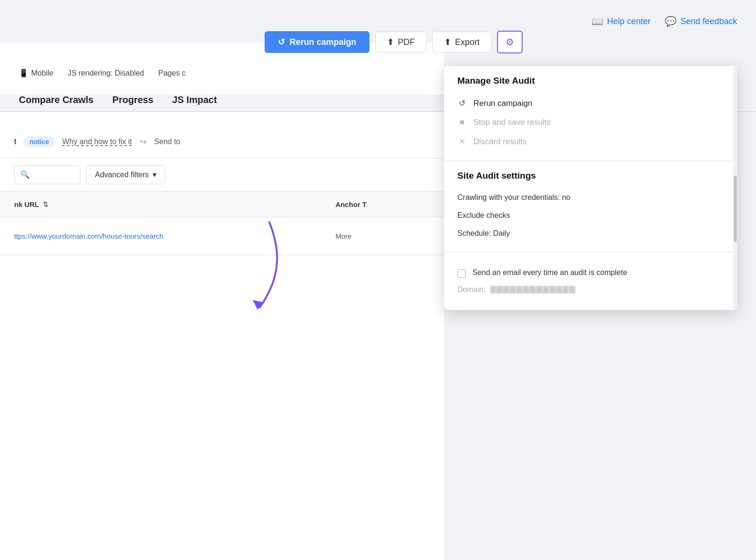 Image resolution: width=756 pixels, height=560 pixels. I want to click on discard-results-item: ✕ Discard results, so click(591, 142).